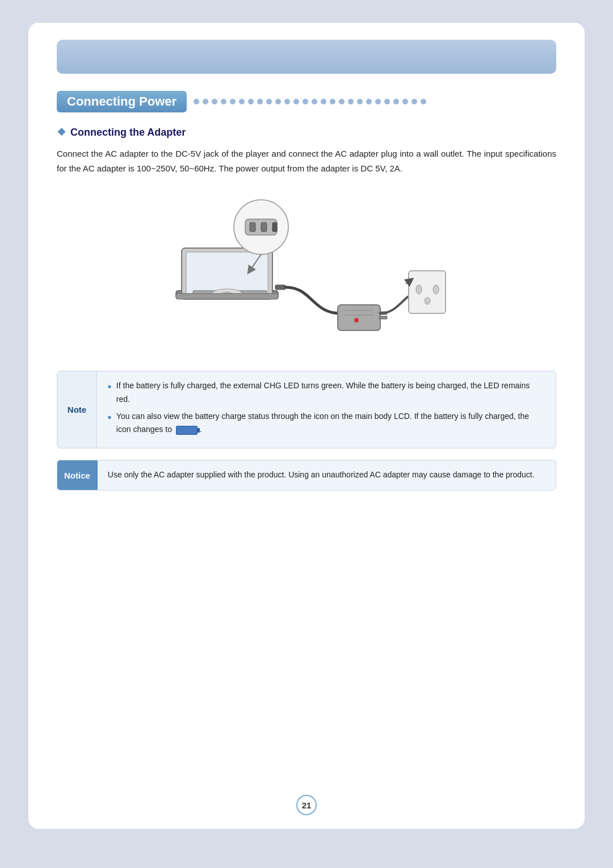  What do you see at coordinates (306, 161) in the screenshot?
I see `body-paragraph: Connect the AC adapter to the DC-5V jack…` at bounding box center [306, 161].